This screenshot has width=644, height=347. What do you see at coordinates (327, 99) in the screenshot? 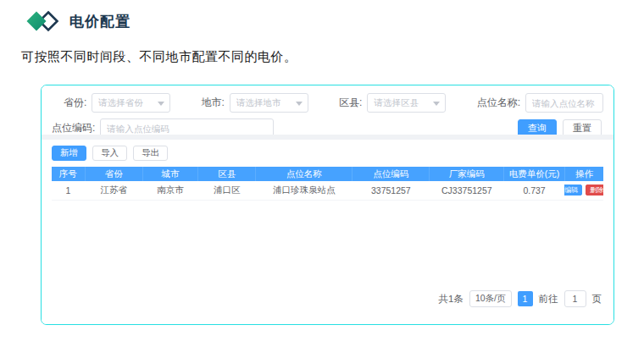
I see `filter-row-1: 省份: 请选择省份 地市: 请选择地市 区县: 请选择区县` at bounding box center [327, 99].